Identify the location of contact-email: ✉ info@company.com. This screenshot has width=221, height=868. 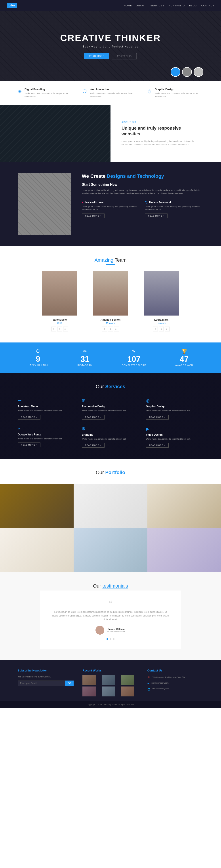
(175, 683).